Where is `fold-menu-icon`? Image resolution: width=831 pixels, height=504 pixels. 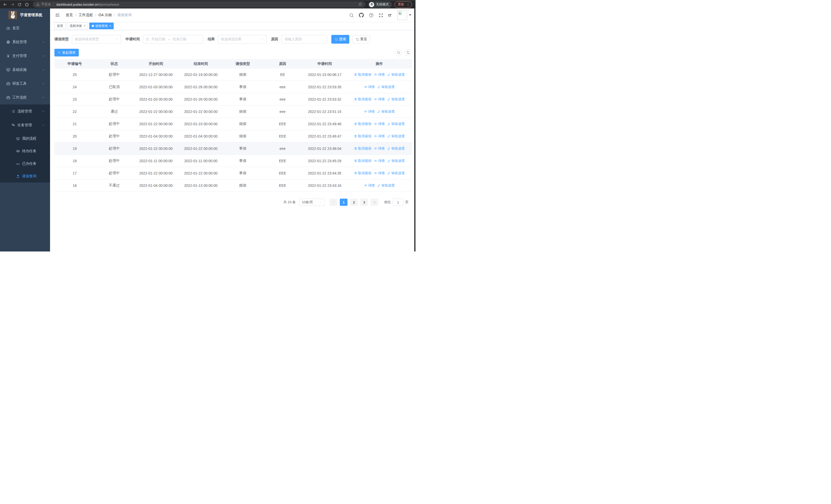 fold-menu-icon is located at coordinates (57, 15).